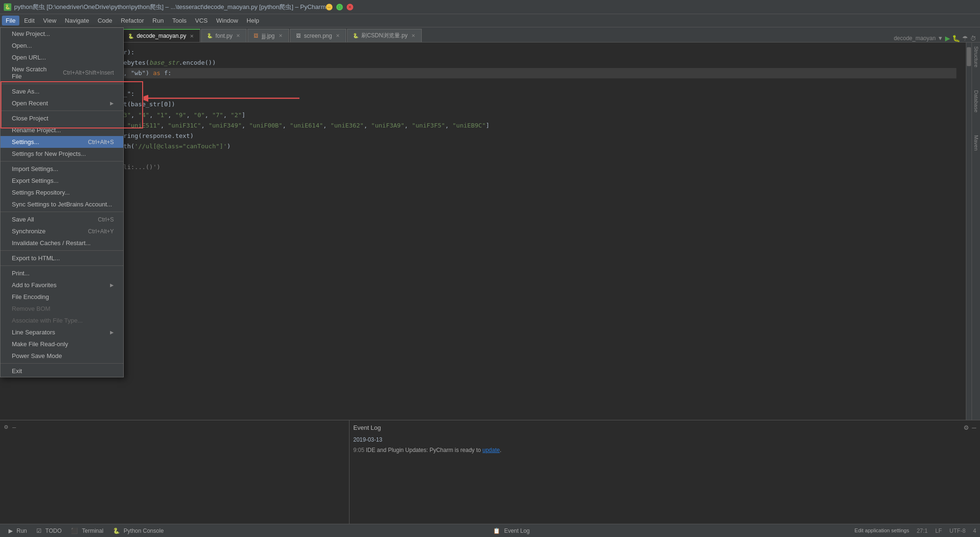 The width and height of the screenshot is (980, 537). I want to click on menu-item-label: Save As..., so click(26, 92).